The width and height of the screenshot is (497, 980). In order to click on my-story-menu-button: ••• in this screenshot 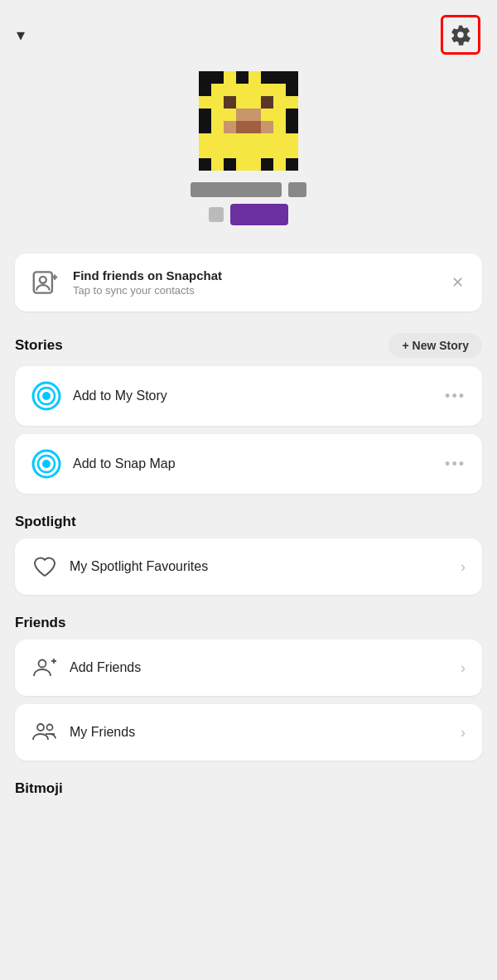, I will do `click(456, 396)`.